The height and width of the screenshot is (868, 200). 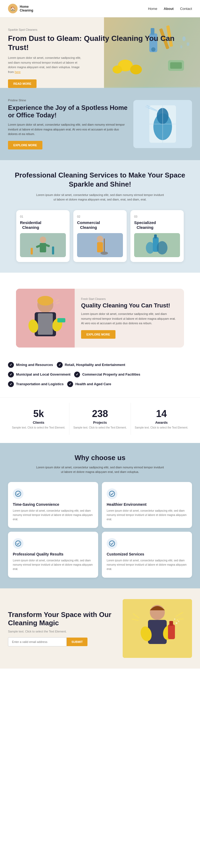 I want to click on why-desc-healthier: Lorem ipsum dolor sit amet, consectetur …, so click(x=147, y=515).